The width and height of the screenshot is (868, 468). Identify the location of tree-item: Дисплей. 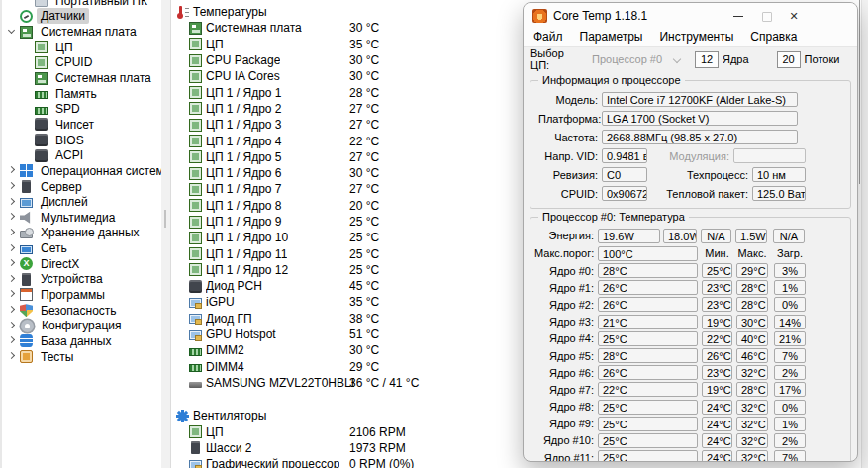
(83, 202).